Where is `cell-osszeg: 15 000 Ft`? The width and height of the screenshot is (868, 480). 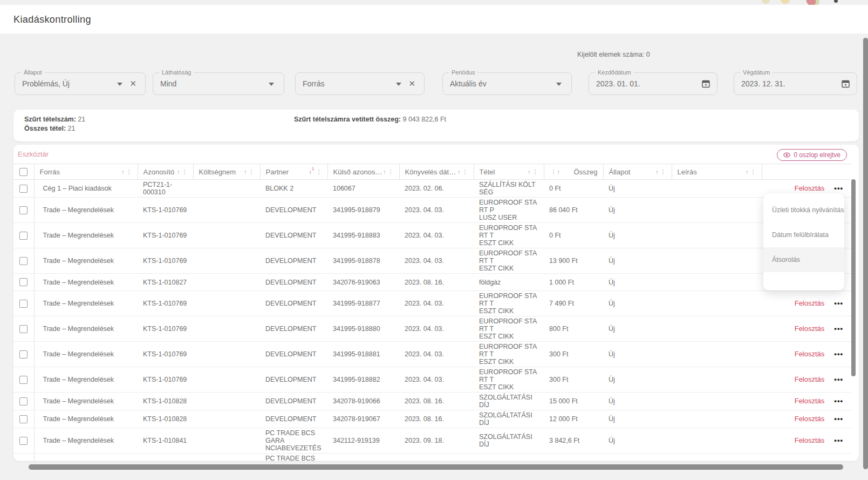 cell-osszeg: 15 000 Ft is located at coordinates (573, 402).